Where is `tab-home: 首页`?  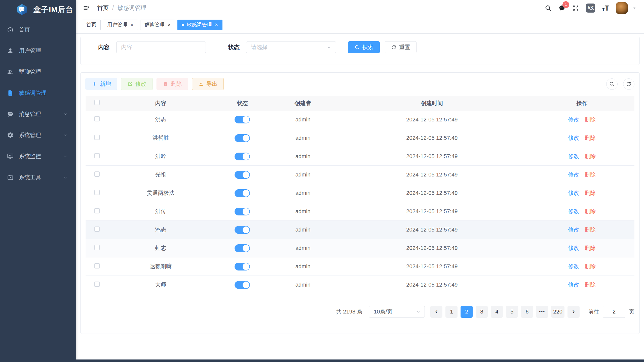 tab-home: 首页 is located at coordinates (91, 25).